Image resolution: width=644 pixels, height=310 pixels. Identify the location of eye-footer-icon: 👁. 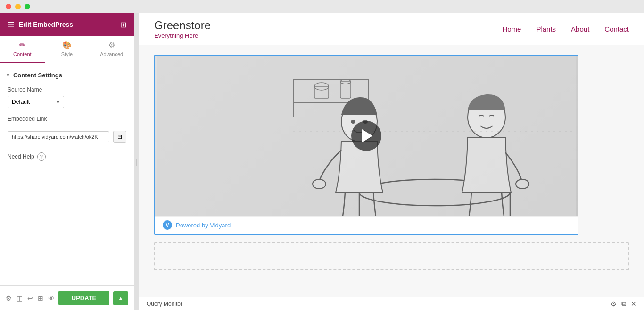
(51, 298).